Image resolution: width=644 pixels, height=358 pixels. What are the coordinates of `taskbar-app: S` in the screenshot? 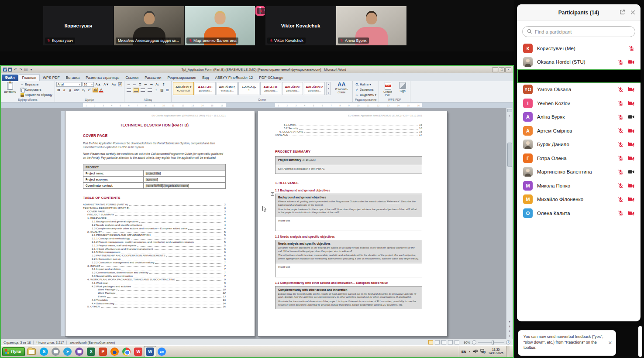 It's located at (44, 351).